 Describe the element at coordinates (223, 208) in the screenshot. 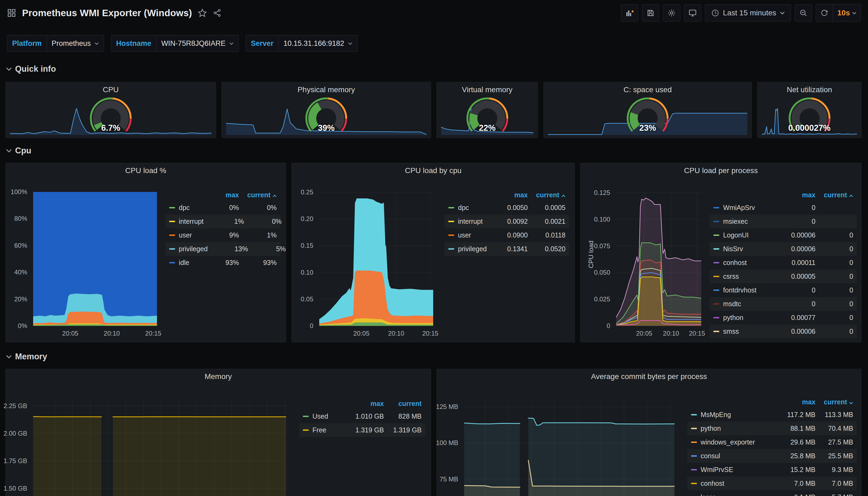

I see `legend-row: dpc0%0%` at that location.